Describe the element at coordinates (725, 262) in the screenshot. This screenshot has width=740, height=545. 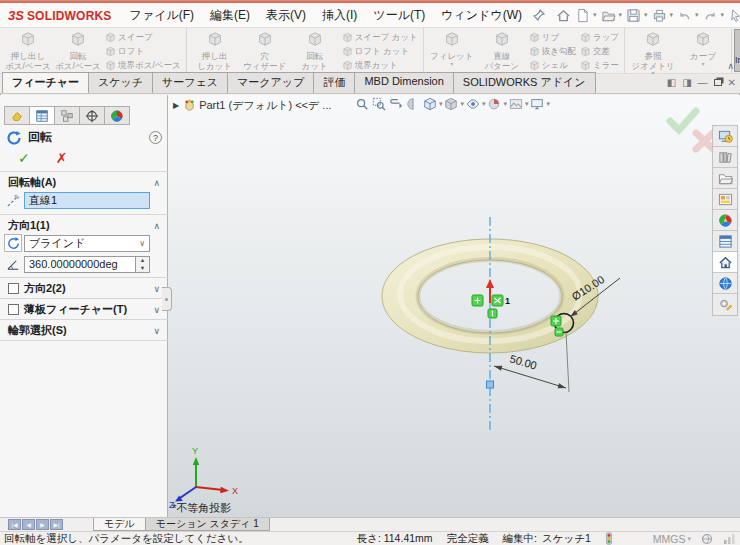
I see `home-tab-tab` at that location.